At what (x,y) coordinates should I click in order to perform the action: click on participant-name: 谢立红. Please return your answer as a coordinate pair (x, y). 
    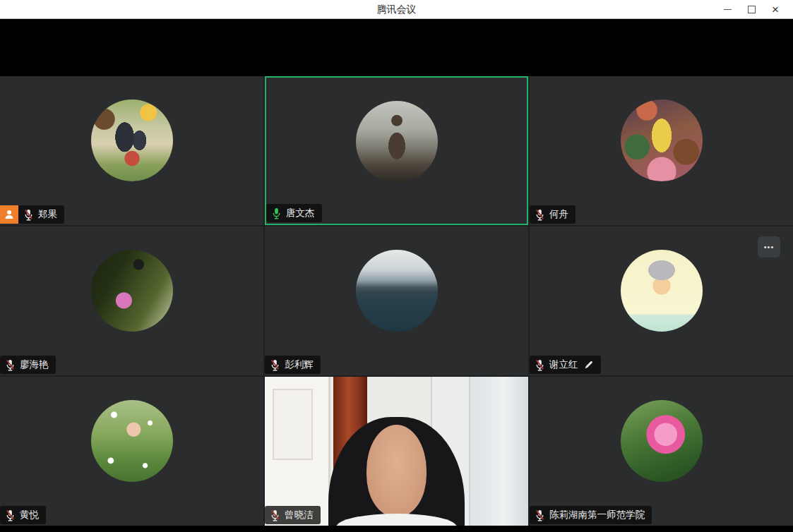
    Looking at the image, I should click on (564, 365).